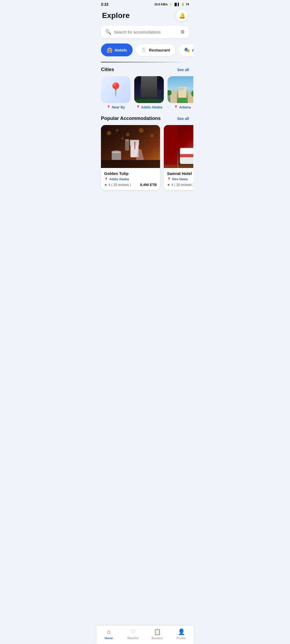  I want to click on battery-level: 74, so click(187, 4).